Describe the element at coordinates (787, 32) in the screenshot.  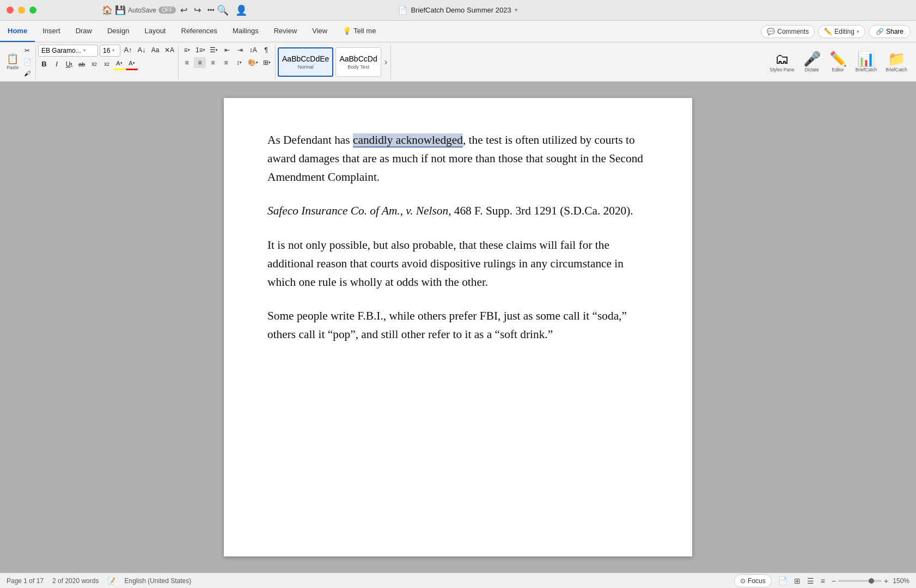
I see `comments-button: 💬 Comments` at that location.